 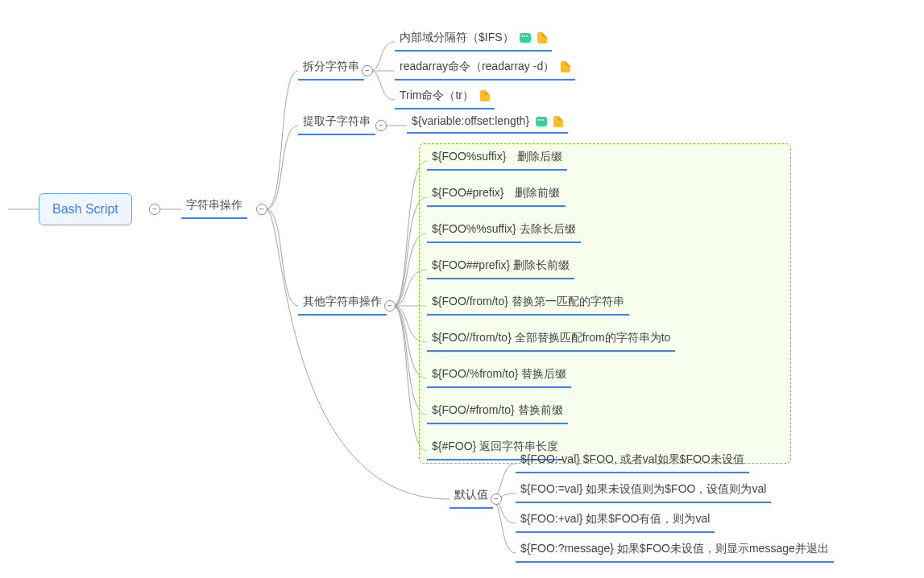 What do you see at coordinates (551, 337) in the screenshot?
I see `leaf-label: ${FOO//from/to} 全部替换匹配from的字符串为to` at bounding box center [551, 337].